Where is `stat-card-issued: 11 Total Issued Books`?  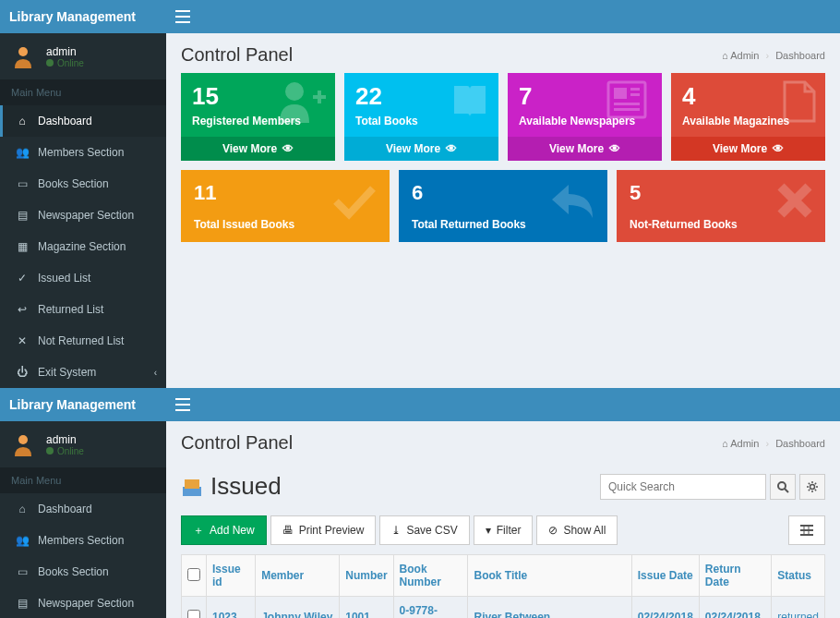
stat-card-issued: 11 Total Issued Books is located at coordinates (285, 206).